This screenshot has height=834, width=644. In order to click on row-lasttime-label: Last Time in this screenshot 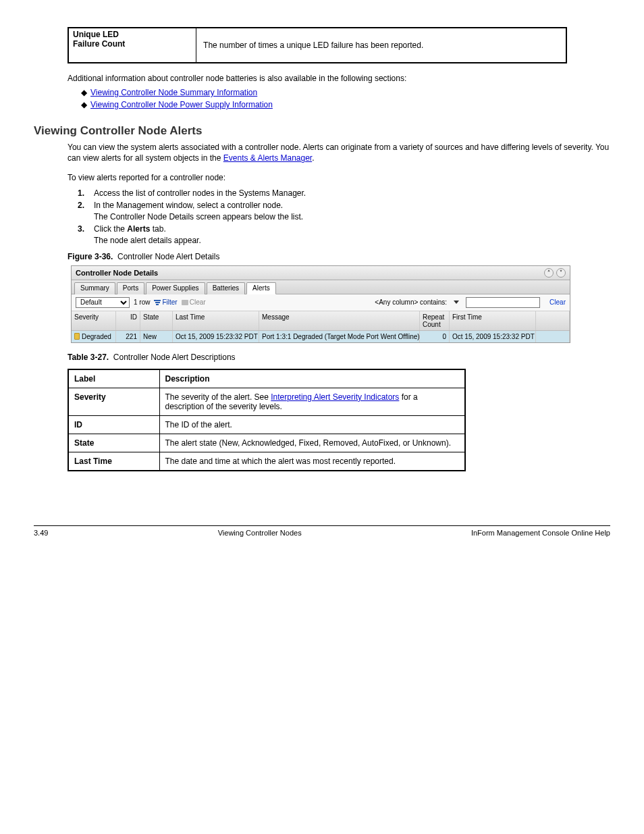, I will do `click(113, 461)`.